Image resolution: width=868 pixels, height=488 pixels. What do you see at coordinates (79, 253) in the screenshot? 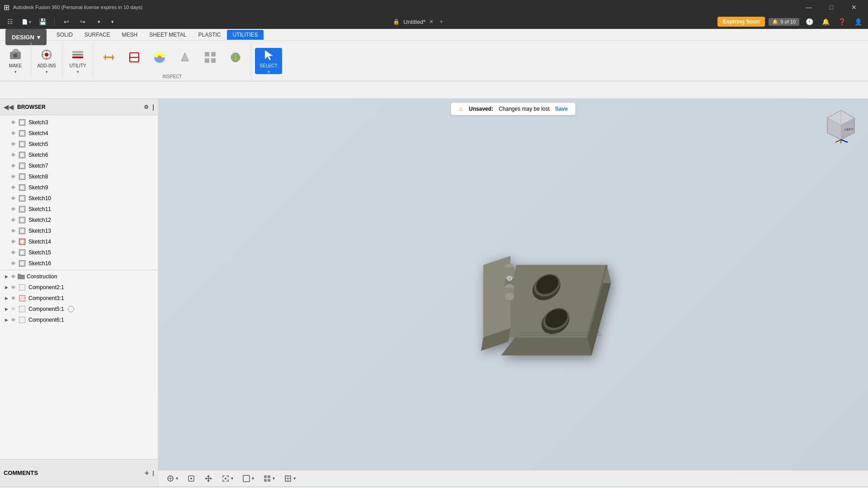
I see `list-item-sketch15: 👁 Sketch15` at bounding box center [79, 253].